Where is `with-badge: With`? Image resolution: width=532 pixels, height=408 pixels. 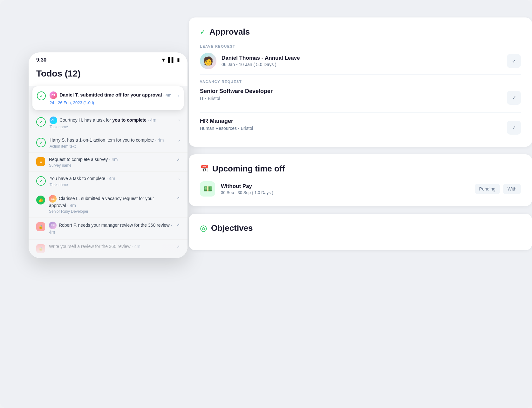 with-badge: With is located at coordinates (512, 189).